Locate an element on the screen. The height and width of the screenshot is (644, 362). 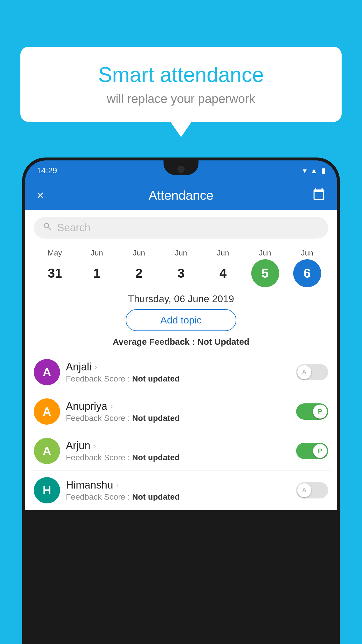
day-number: 5 is located at coordinates (265, 273).